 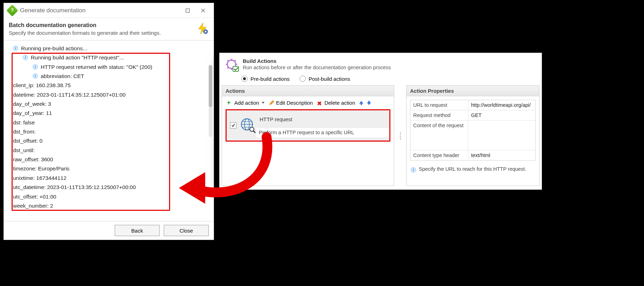 I want to click on banner-sub: Specify the documentation formats to gen…, so click(x=100, y=33).